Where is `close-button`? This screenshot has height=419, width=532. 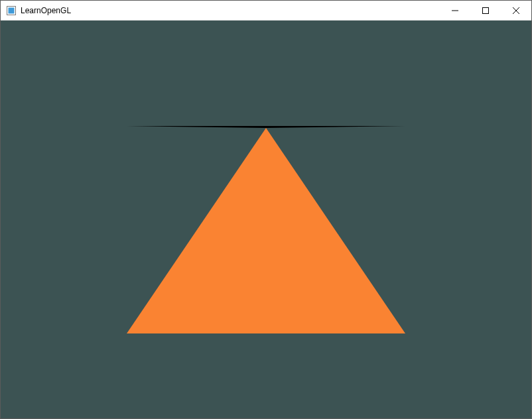
close-button is located at coordinates (516, 11).